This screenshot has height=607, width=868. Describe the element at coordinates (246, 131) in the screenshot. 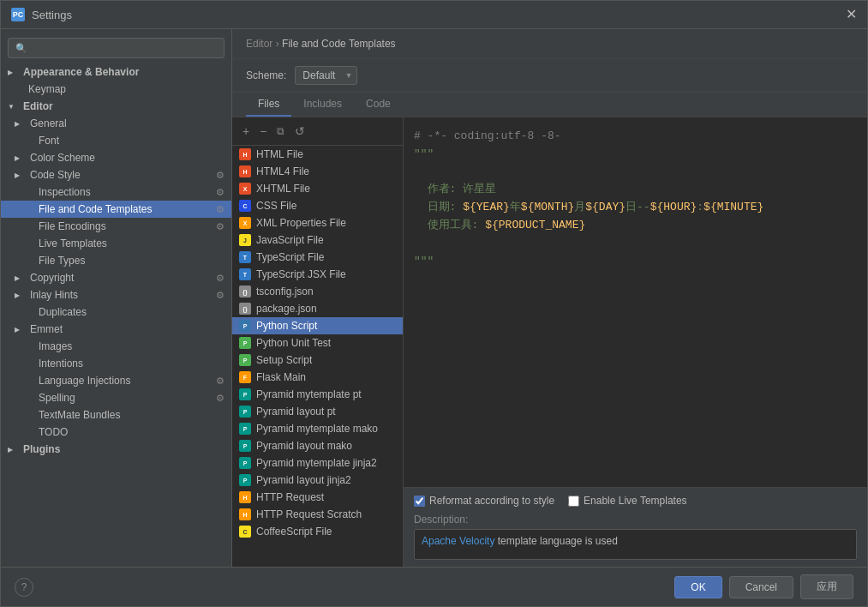

I see `add-button: +` at that location.